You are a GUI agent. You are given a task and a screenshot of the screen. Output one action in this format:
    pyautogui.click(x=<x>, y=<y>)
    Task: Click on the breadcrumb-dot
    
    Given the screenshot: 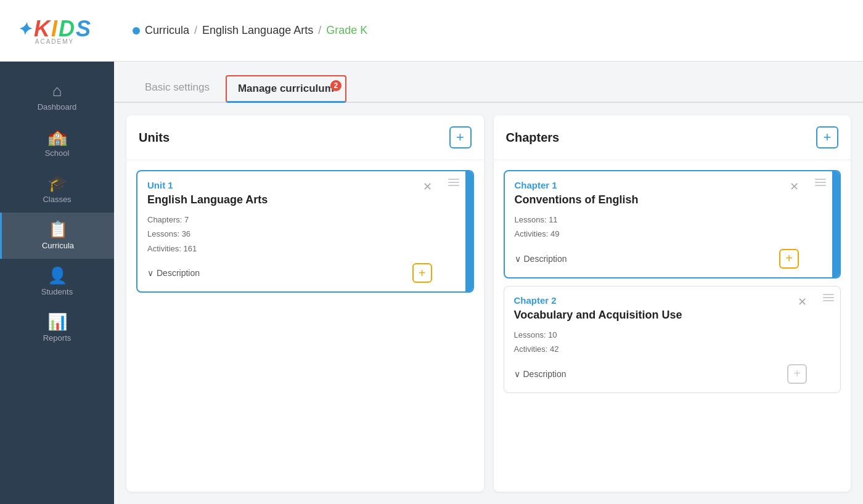 What is the action you would take?
    pyautogui.click(x=136, y=31)
    